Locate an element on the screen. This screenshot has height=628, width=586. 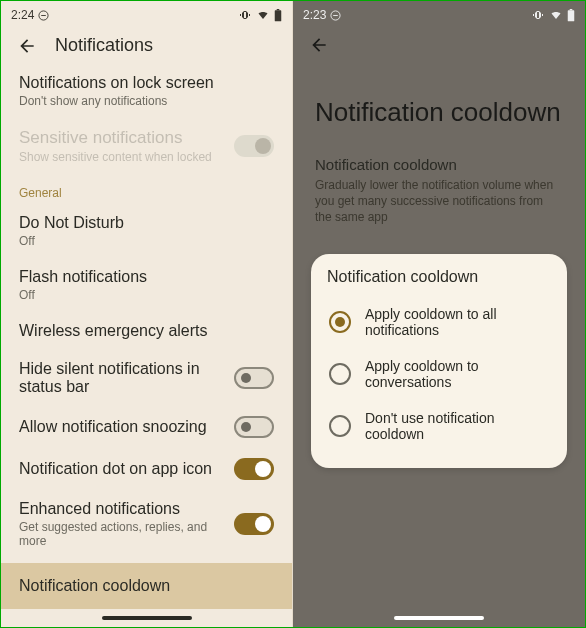
item-primary: Do Not Disturb is located at coordinates (146, 223).